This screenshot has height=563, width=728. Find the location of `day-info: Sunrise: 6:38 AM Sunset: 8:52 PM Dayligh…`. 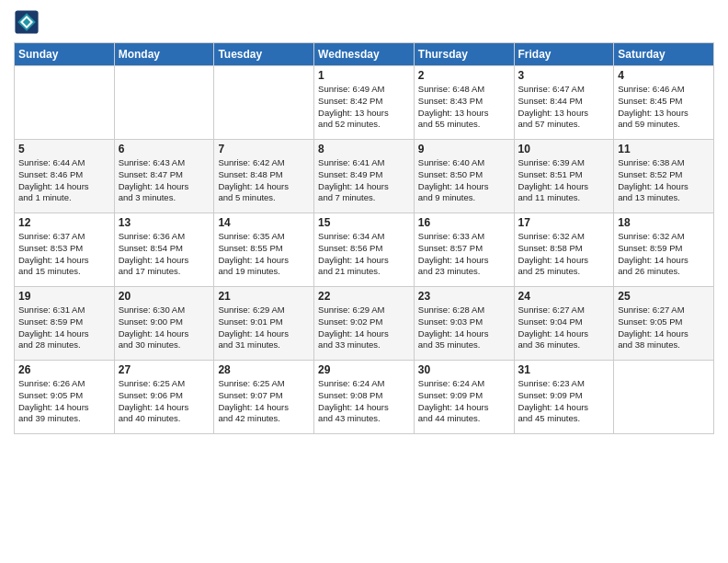

day-info: Sunrise: 6:38 AM Sunset: 8:52 PM Dayligh… is located at coordinates (664, 180).